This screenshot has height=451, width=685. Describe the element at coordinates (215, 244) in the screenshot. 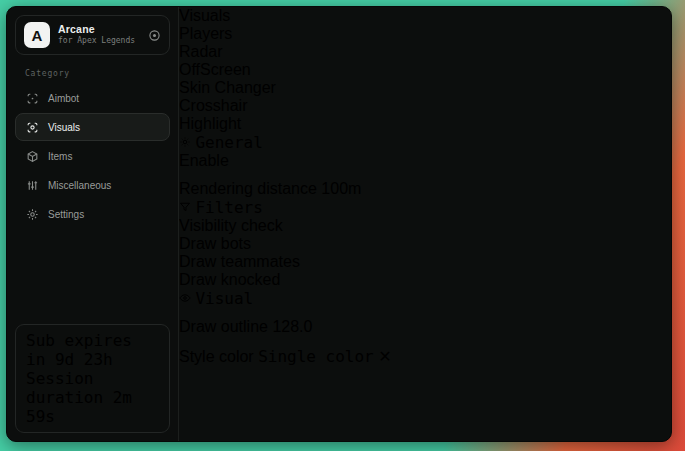

I see `draw-bots-label: Draw bots` at that location.